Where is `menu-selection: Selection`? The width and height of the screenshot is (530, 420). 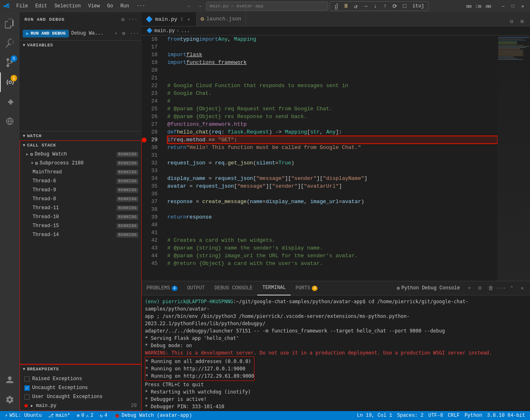
menu-selection: Selection is located at coordinates (68, 6).